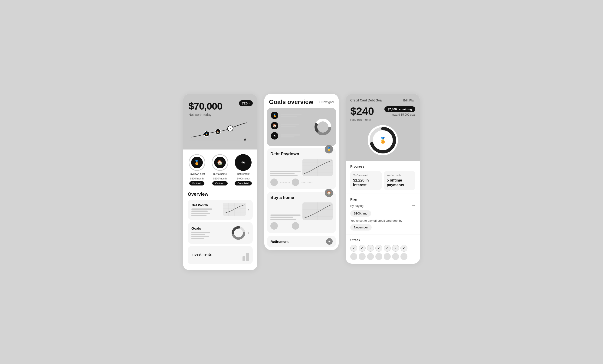 This screenshot has width=603, height=364. I want to click on p3-saved-card: You've saved $1,220 in interest, so click(366, 180).